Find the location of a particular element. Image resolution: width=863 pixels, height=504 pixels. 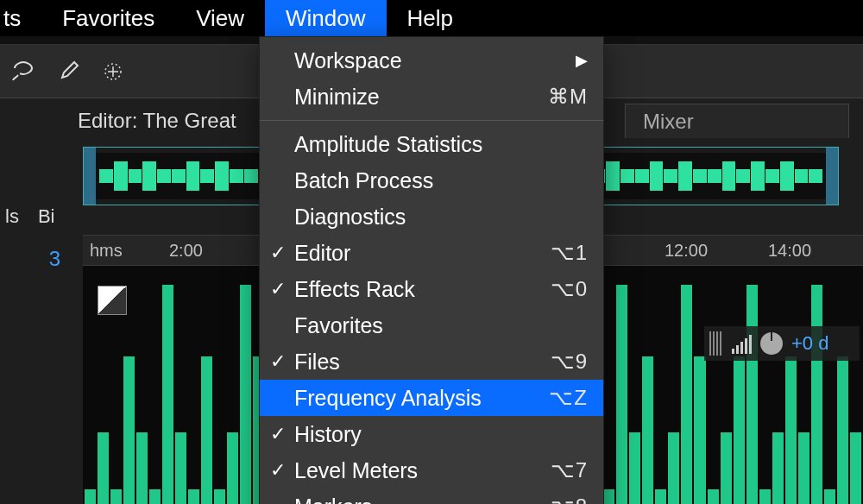

pan-knob is located at coordinates (772, 343).